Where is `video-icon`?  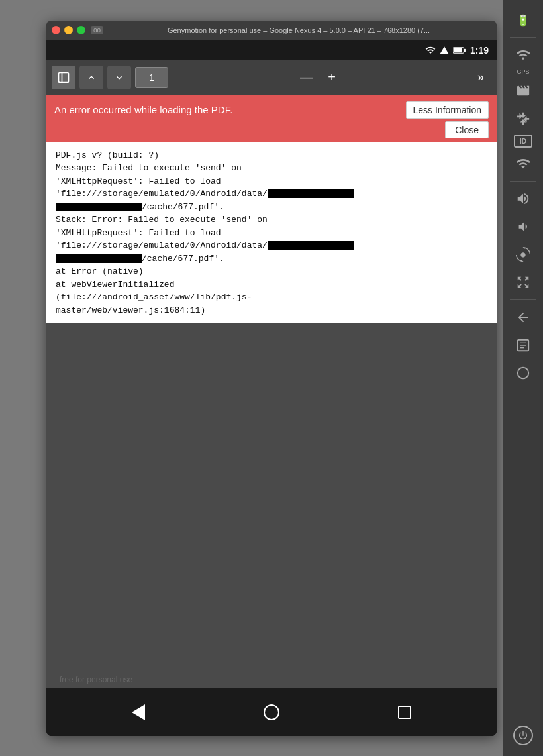 video-icon is located at coordinates (523, 91).